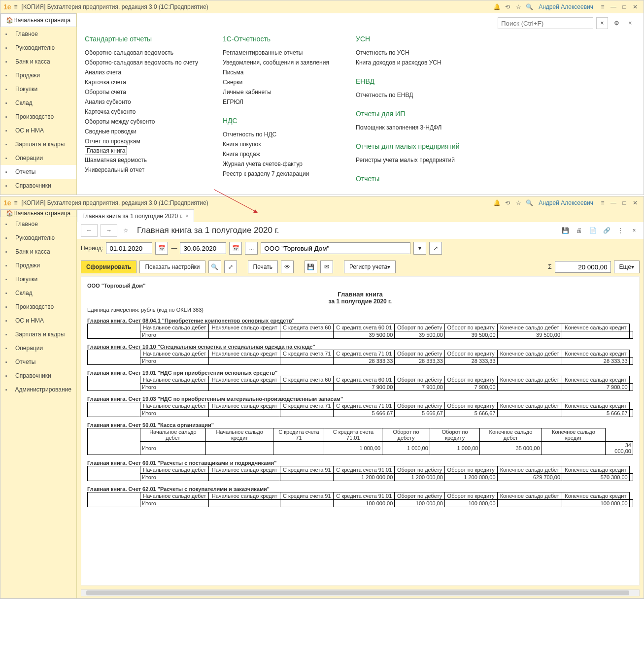 This screenshot has height=652, width=644. Describe the element at coordinates (634, 230) in the screenshot. I see `close-report-icon: ×` at that location.